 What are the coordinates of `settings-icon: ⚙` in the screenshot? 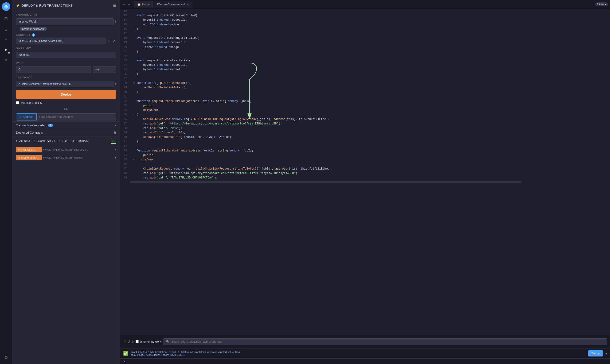 It's located at (6, 357).